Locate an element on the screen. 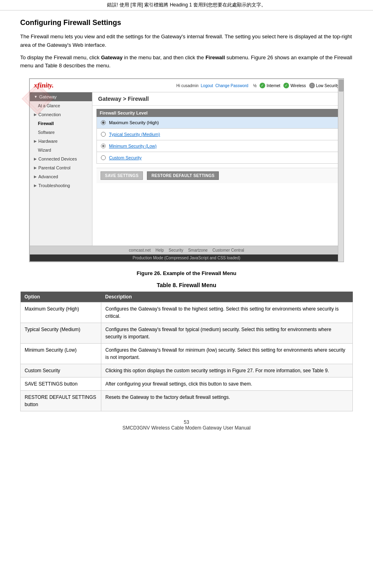 The image size is (373, 588). footer-link-comcast: comcast.net is located at coordinates (140, 250).